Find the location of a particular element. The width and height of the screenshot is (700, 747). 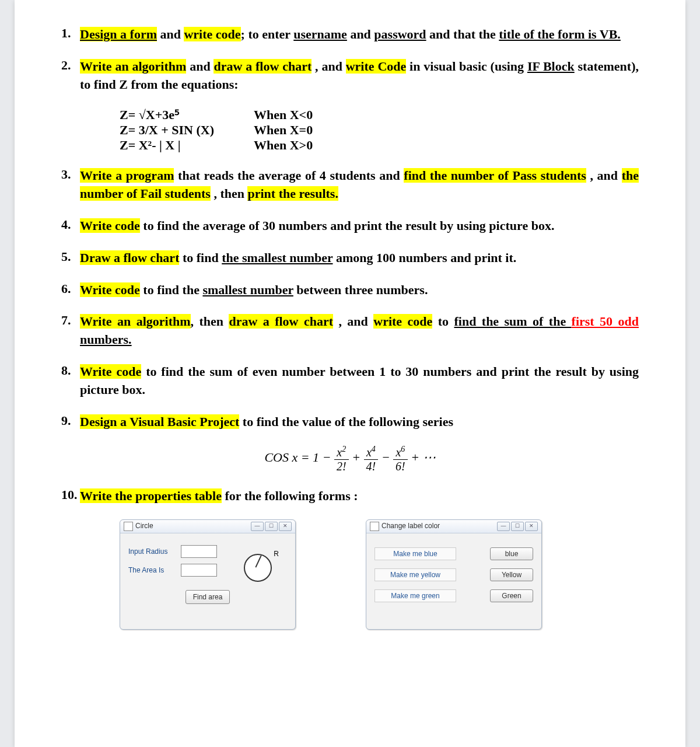

question-7: 7. Write an algorithm, then draw a flow … is located at coordinates (350, 331).